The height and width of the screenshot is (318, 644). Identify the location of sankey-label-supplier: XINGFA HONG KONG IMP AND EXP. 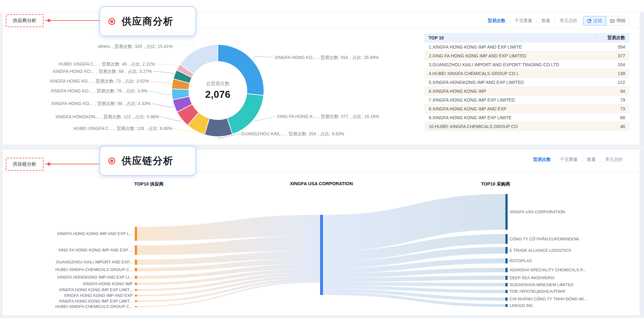
(98, 296).